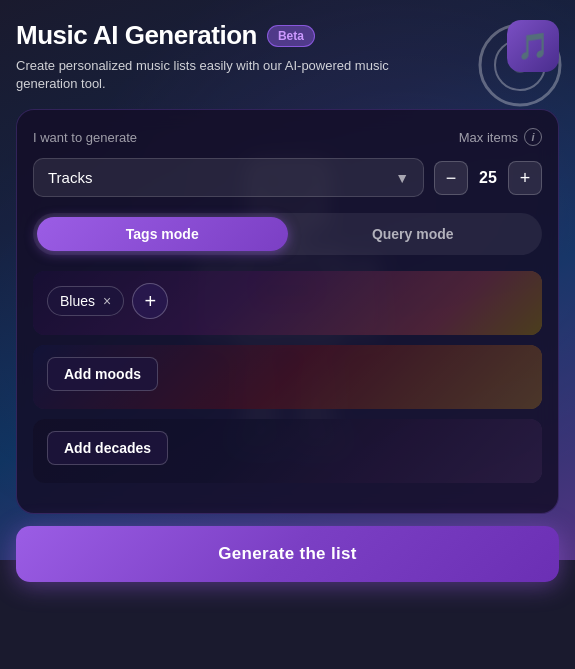  What do you see at coordinates (451, 178) in the screenshot?
I see `decrement-button: −` at bounding box center [451, 178].